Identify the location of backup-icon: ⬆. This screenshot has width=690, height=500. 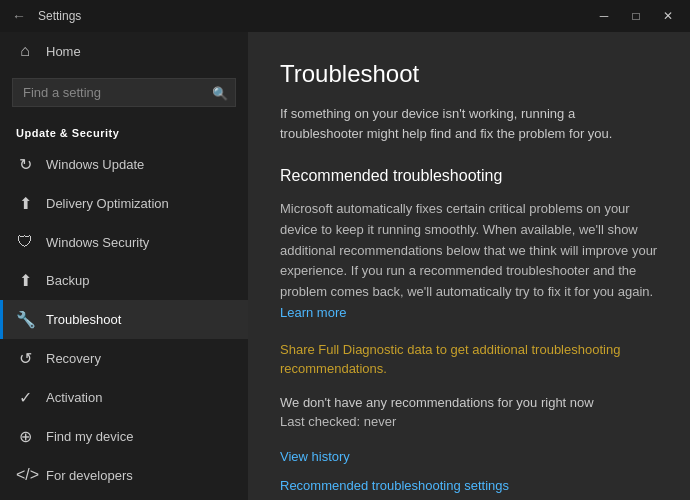
(25, 280).